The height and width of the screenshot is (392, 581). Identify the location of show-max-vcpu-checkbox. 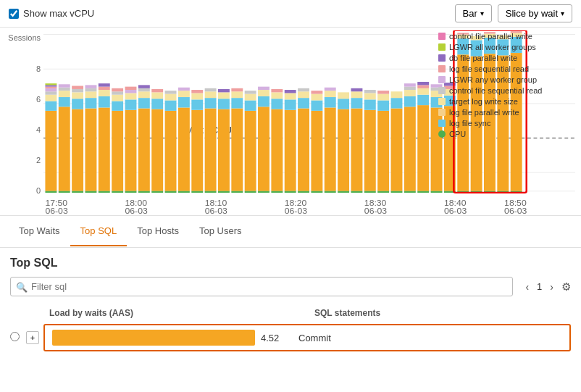
(14, 14).